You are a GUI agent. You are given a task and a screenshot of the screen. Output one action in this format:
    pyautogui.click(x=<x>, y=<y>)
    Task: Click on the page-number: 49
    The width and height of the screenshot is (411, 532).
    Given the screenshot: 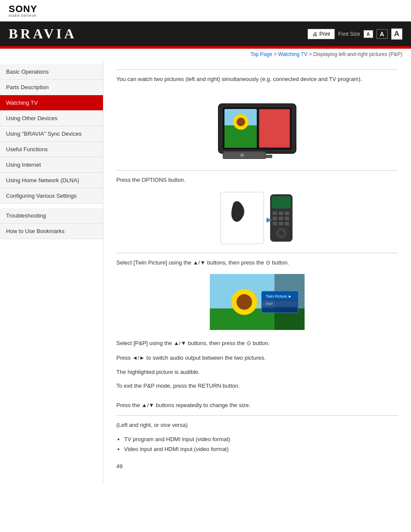 What is the action you would take?
    pyautogui.click(x=257, y=466)
    